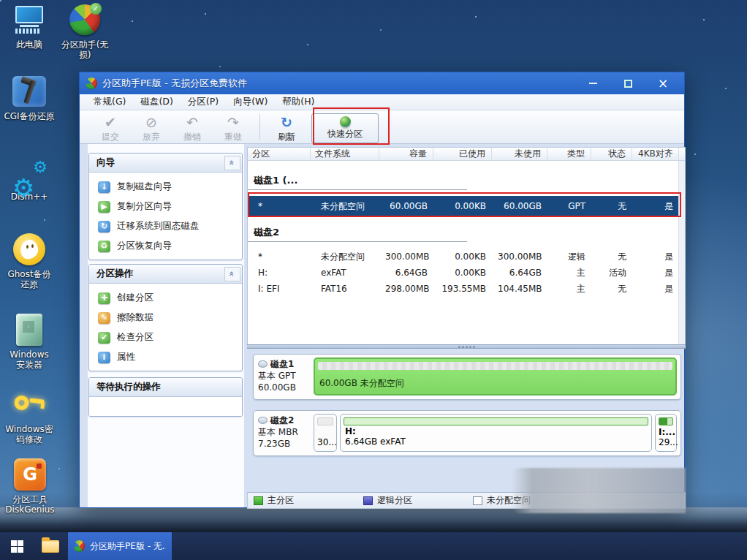  What do you see at coordinates (85, 32) in the screenshot?
I see `desktop-icon-partition-assistant: ✓ 分区助手(无损)` at bounding box center [85, 32].